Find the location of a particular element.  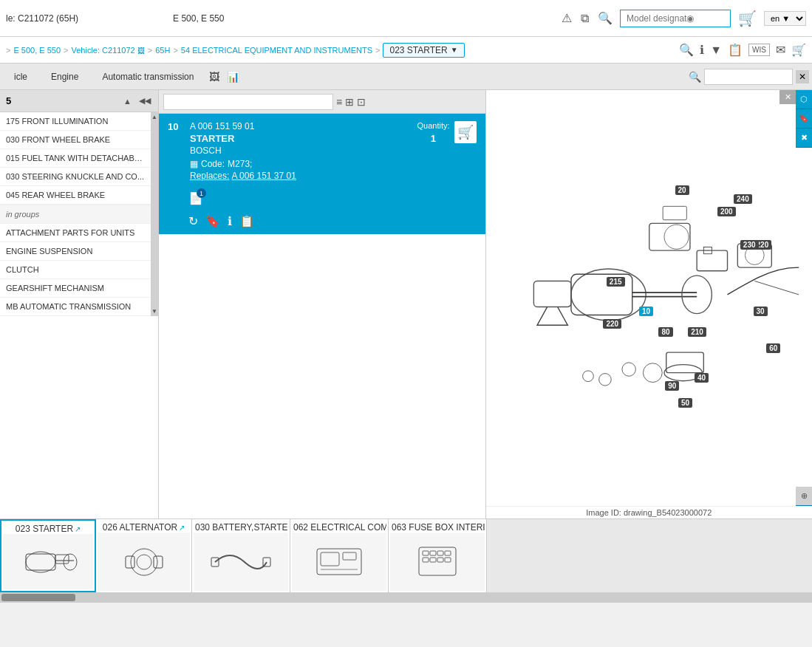

sidebar-collapse-btn: ▲ is located at coordinates (127, 100).